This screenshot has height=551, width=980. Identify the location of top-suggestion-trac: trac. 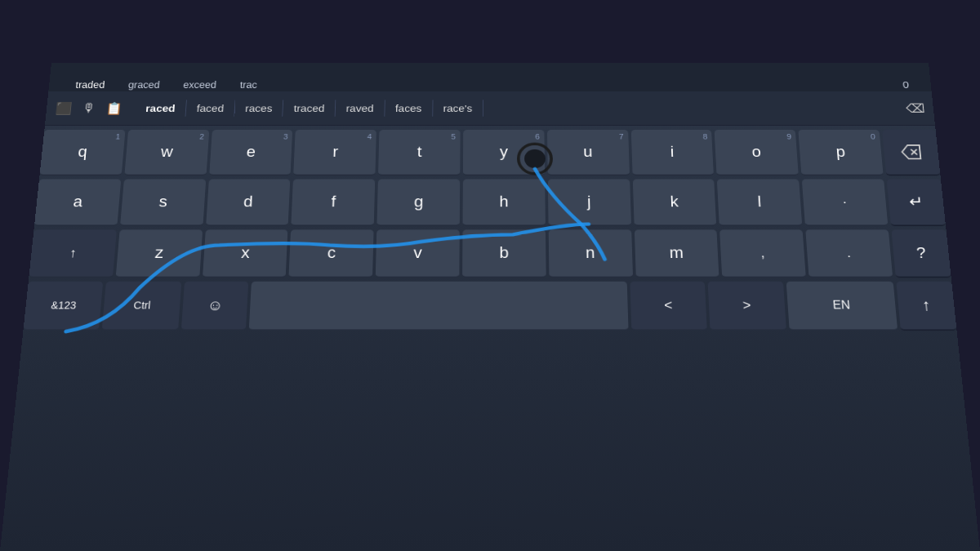
(248, 85).